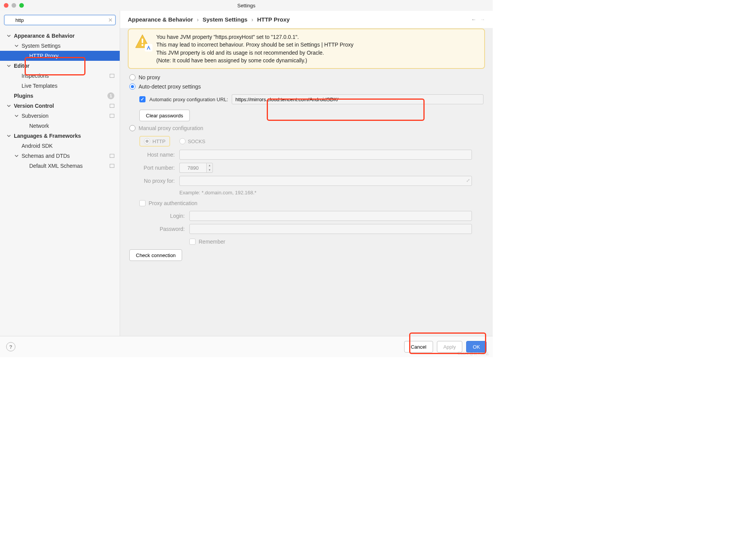 This screenshot has width=756, height=548. I want to click on nav-back-icon: ←, so click(473, 19).